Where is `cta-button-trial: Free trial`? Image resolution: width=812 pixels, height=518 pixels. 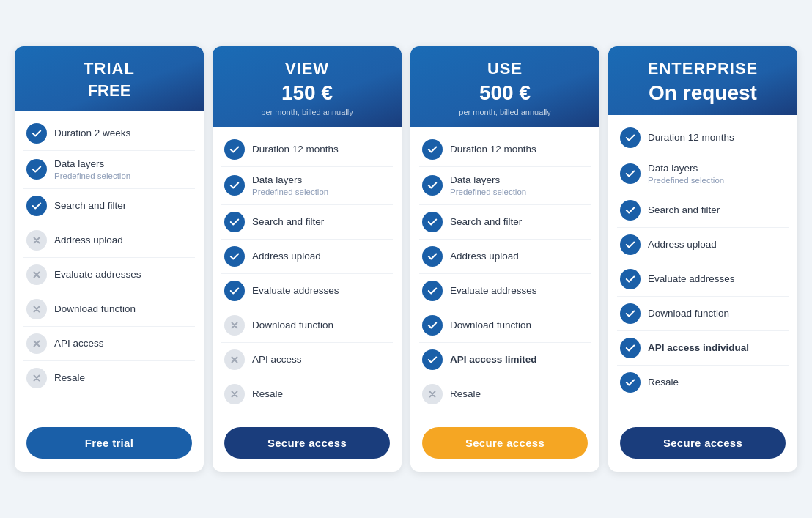
cta-button-trial: Free trial is located at coordinates (109, 443).